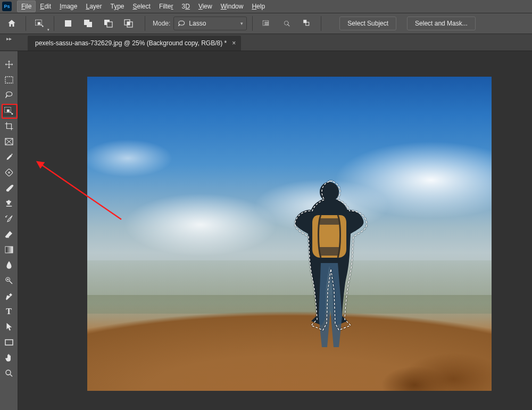 The image size is (532, 410). I want to click on options-bar: ▾ Mode: Lasso ▾ Select Subject Select an…, so click(266, 23).